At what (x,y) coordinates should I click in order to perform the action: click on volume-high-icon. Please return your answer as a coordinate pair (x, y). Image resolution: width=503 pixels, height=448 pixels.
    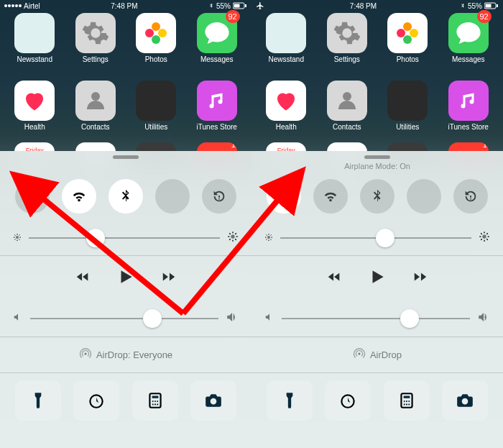
    Looking at the image, I should click on (484, 319).